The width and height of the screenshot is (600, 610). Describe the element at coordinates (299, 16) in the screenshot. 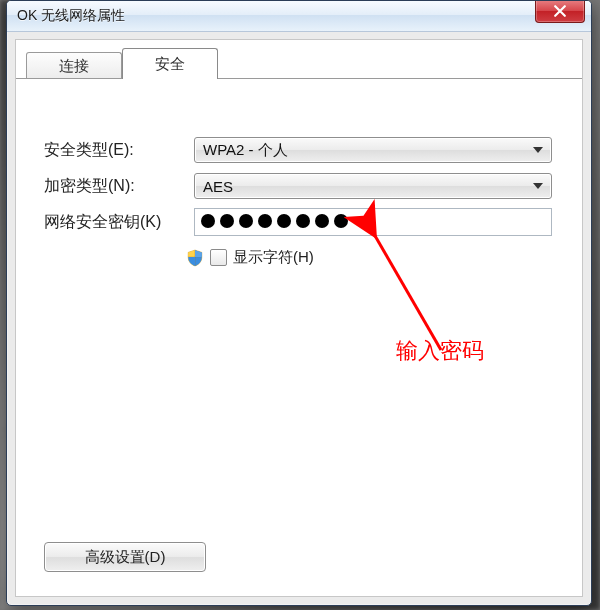

I see `titlebar: OK 无线网络属性` at that location.